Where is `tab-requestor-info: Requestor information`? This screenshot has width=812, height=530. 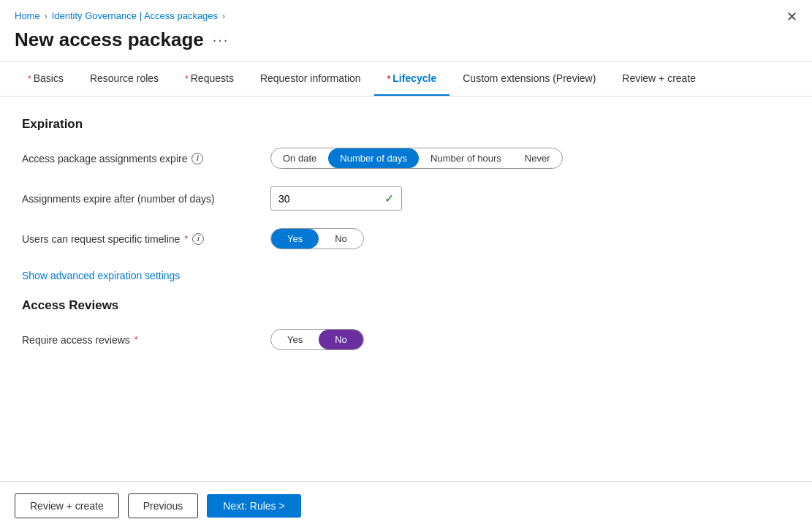
tab-requestor-info: Requestor information is located at coordinates (311, 79).